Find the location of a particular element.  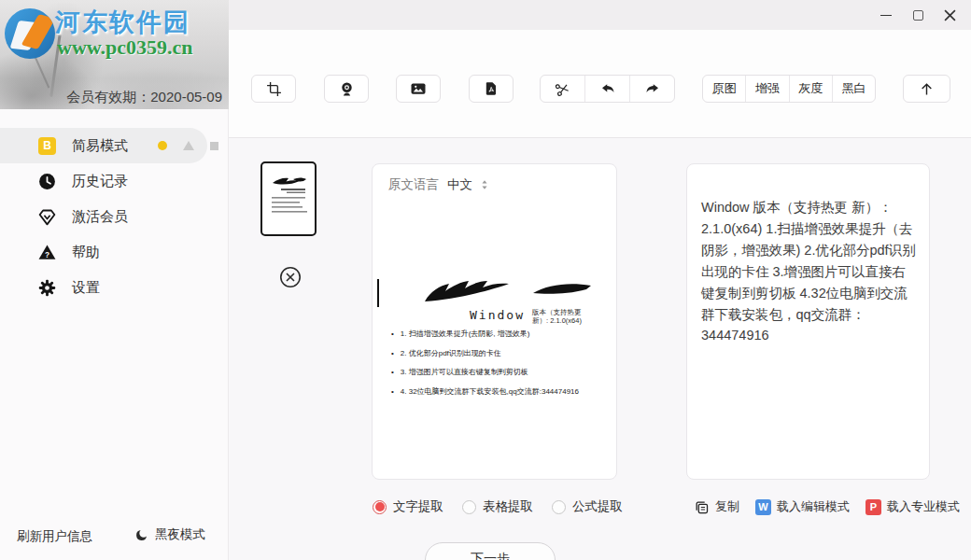

next-step-label: 下一步 is located at coordinates (490, 555).